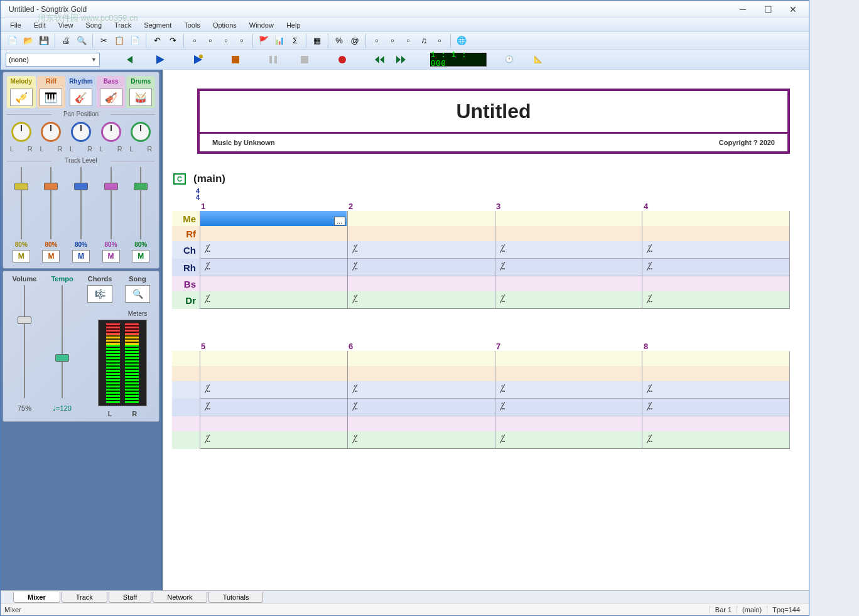 The image size is (859, 616). Describe the element at coordinates (274, 219) in the screenshot. I see `selected-segment: ...` at that location.